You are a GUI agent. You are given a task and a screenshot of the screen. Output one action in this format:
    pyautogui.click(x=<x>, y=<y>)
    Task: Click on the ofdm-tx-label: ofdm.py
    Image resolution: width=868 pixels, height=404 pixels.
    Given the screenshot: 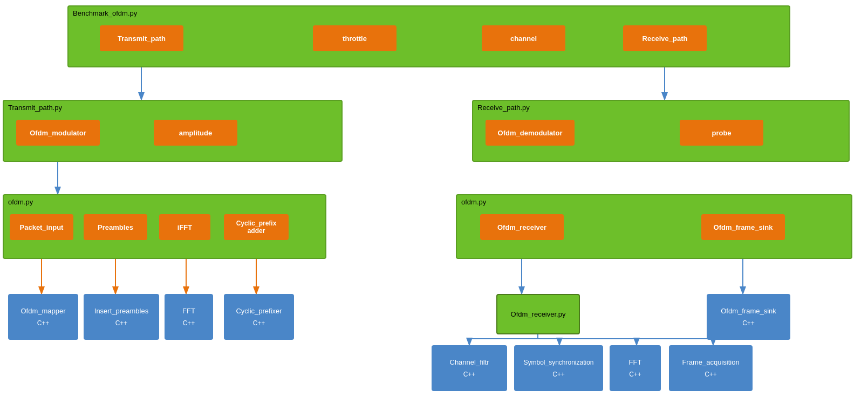 What is the action you would take?
    pyautogui.click(x=20, y=202)
    